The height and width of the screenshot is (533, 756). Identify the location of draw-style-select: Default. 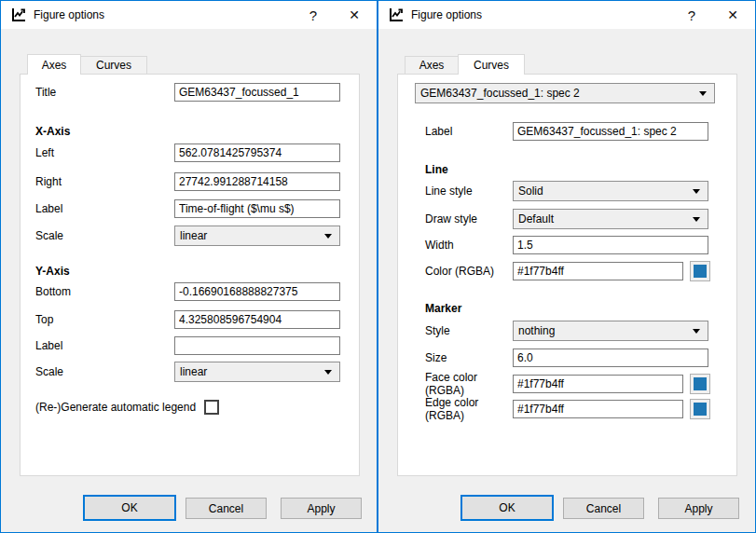
(611, 219).